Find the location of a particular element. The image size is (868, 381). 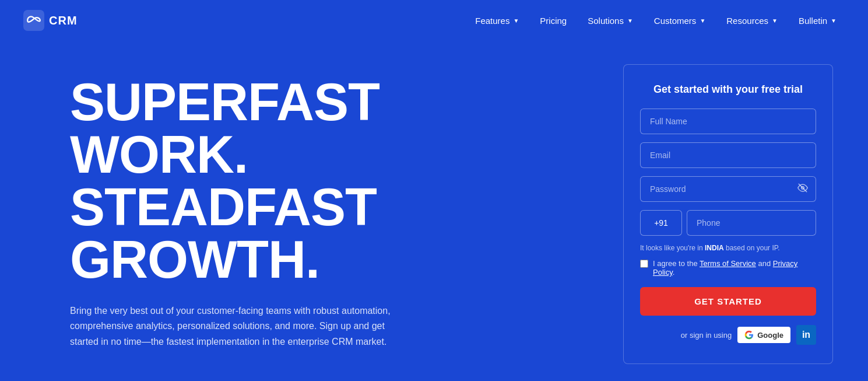

terms-of-service-link: Terms of Service is located at coordinates (728, 264).